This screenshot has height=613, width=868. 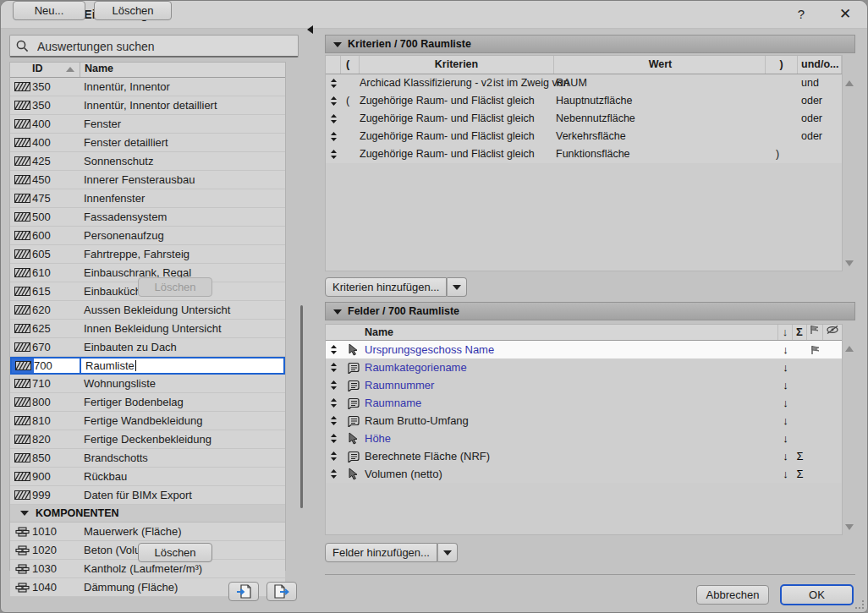 What do you see at coordinates (147, 87) in the screenshot?
I see `list-item: 350Innentür, Innentor` at bounding box center [147, 87].